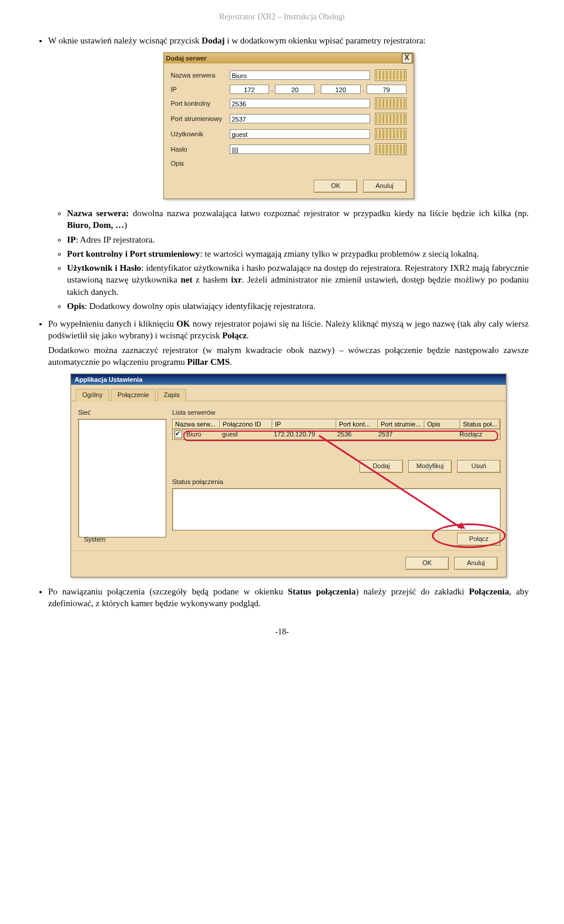 This screenshot has width=564, height=924. I want to click on cancel-button-2: Anuluj, so click(476, 563).